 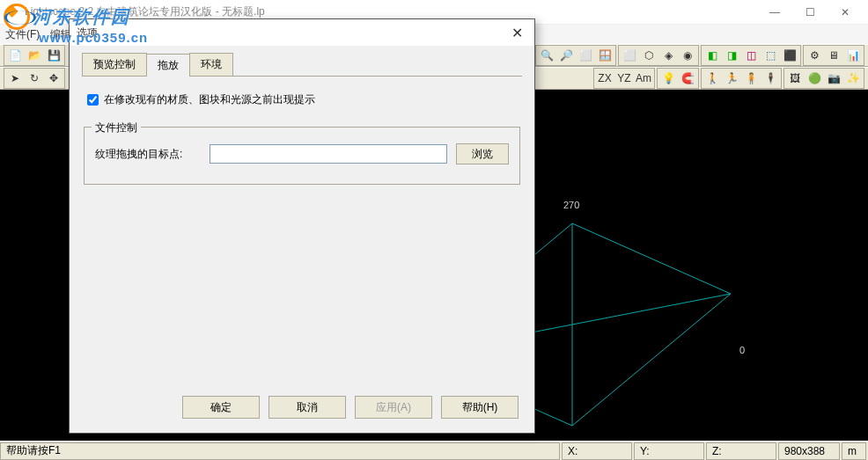 What do you see at coordinates (814, 78) in the screenshot?
I see `render-icon: 🟢` at bounding box center [814, 78].